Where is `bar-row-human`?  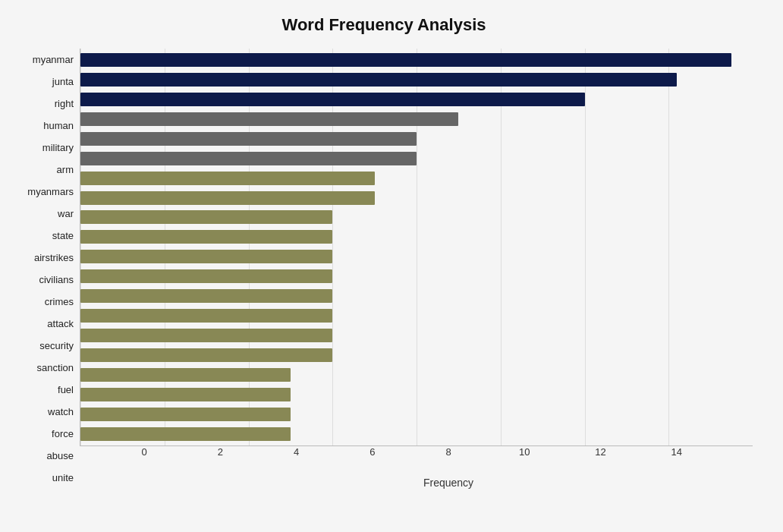
bar-row-human is located at coordinates (417, 118).